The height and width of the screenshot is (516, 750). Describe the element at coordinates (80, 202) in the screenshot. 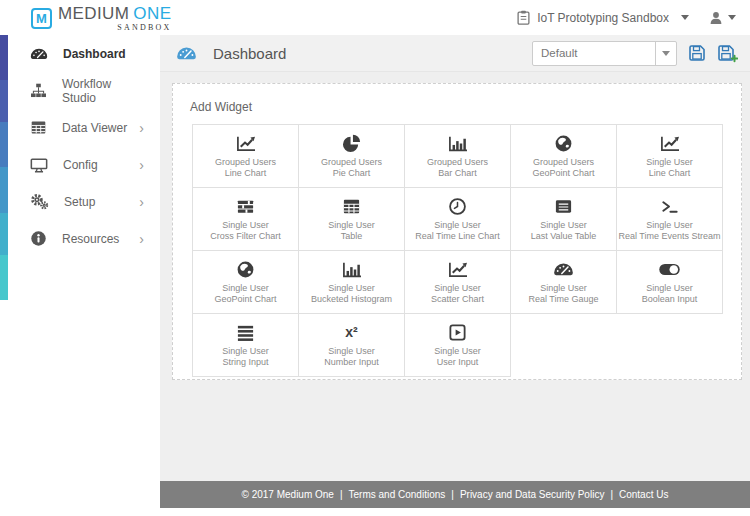

I see `sidebar-item-setup: Setup ›` at that location.